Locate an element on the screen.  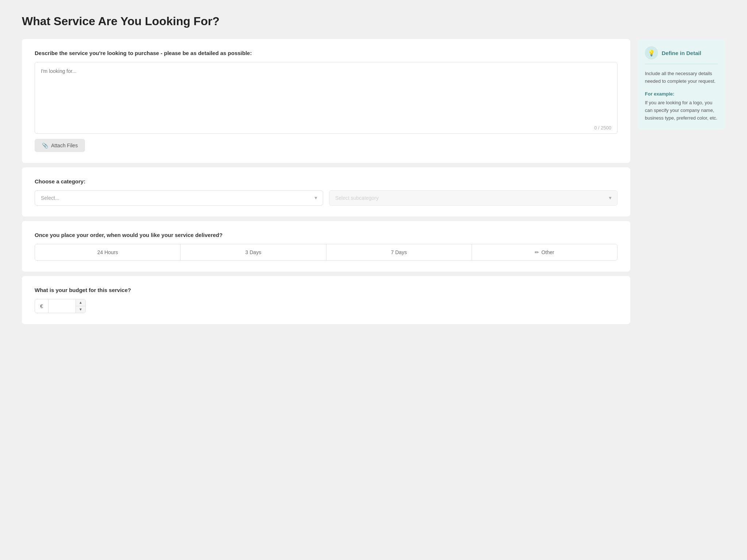
char-count: 0 / 2500 is located at coordinates (326, 128).